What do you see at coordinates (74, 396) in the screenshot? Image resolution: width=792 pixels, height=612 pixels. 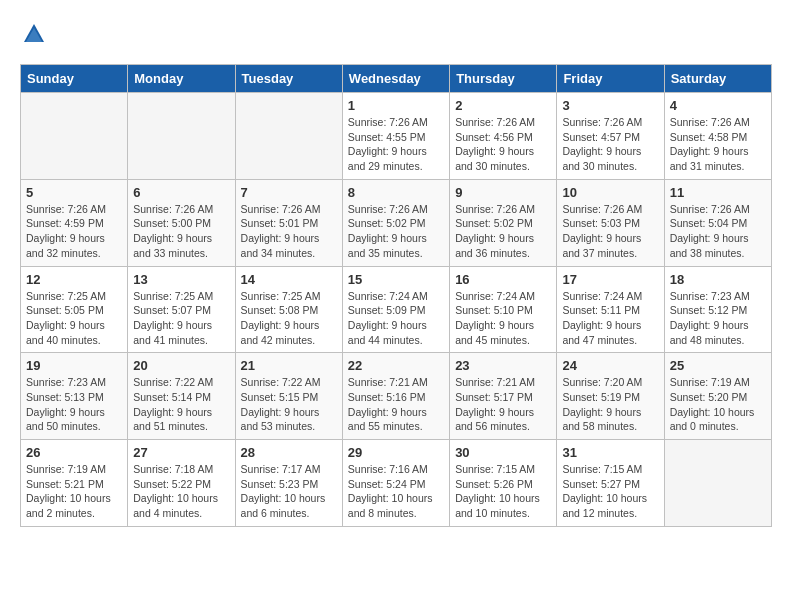 I see `calendar-cell: 19Sunrise: 7:23 AM Sunset: 5:13 PM Dayli…` at bounding box center [74, 396].